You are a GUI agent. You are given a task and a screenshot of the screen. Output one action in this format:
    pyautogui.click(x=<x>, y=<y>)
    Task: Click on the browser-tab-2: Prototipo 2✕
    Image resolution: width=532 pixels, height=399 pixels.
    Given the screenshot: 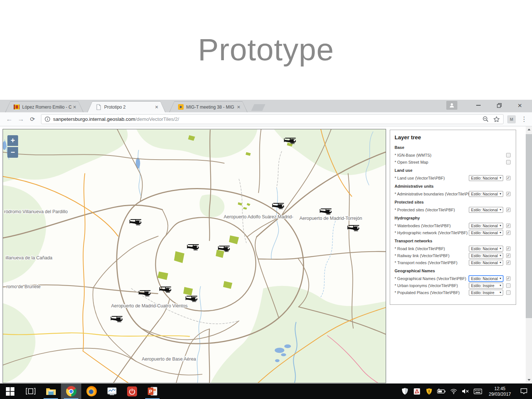 What is the action you would take?
    pyautogui.click(x=126, y=107)
    